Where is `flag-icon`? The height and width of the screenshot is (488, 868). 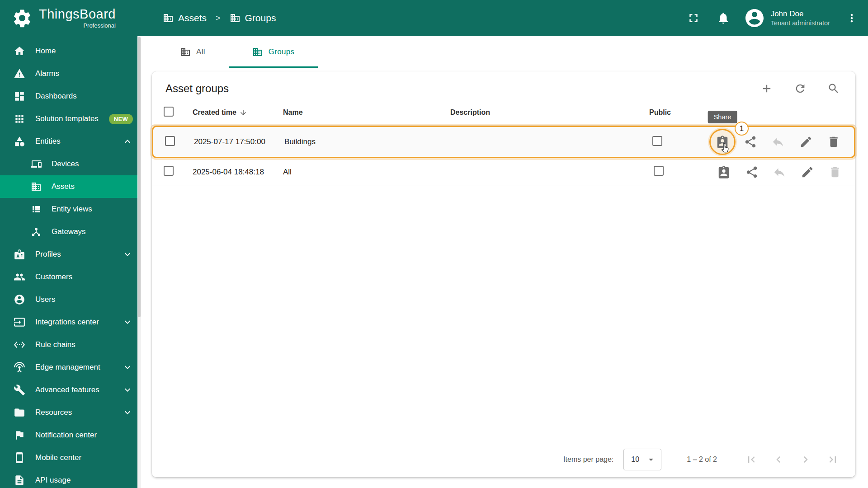
flag-icon is located at coordinates (19, 435).